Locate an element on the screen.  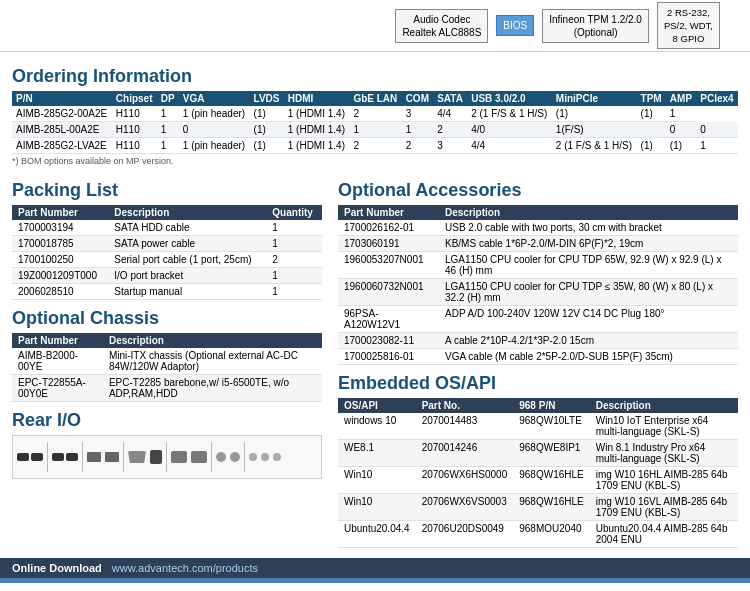
os-cell-4-3: Ubuntu20.04.4 AIMB-285 64b 2004 ENU is located at coordinates (664, 534).